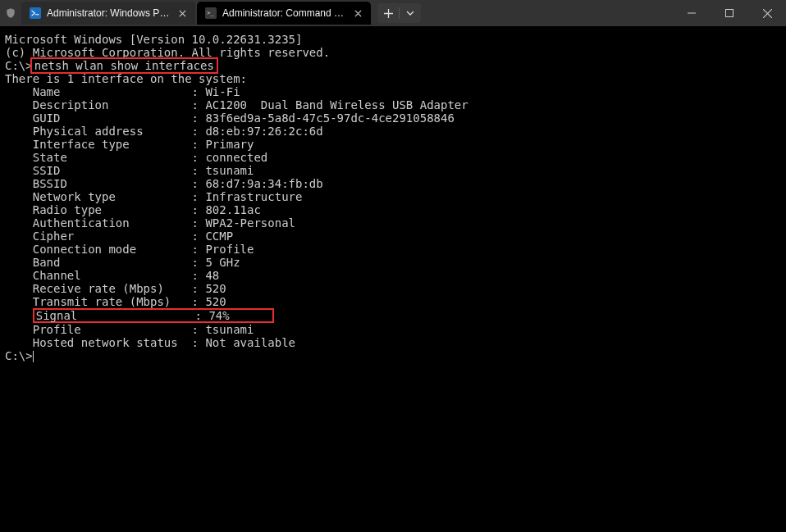  What do you see at coordinates (393, 105) in the screenshot?
I see `terminal-line: Description : AC1200 Dual Band Wireless …` at bounding box center [393, 105].